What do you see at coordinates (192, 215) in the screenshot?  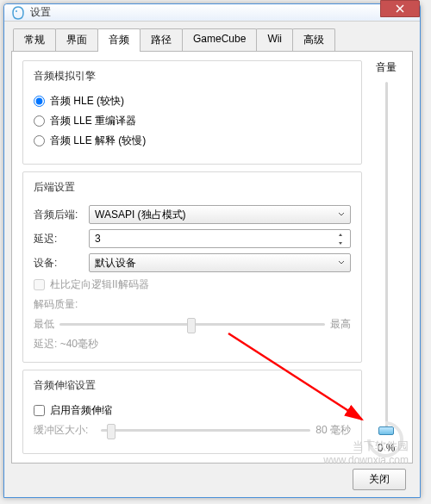 I see `backend-row: 音频后端: WASAPI (独占模式)` at bounding box center [192, 215].